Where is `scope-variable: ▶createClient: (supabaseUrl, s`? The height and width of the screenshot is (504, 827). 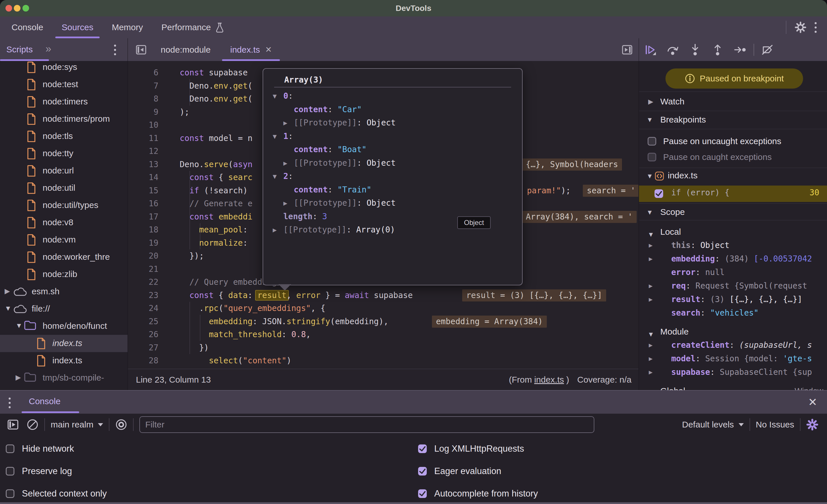
scope-variable: ▶createClient: (supabaseUrl, s is located at coordinates (733, 345).